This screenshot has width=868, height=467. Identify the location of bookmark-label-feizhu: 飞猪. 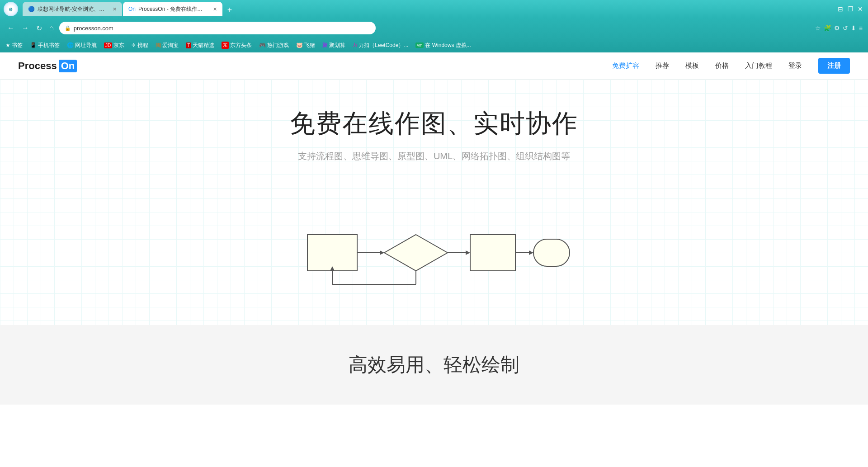
(310, 45).